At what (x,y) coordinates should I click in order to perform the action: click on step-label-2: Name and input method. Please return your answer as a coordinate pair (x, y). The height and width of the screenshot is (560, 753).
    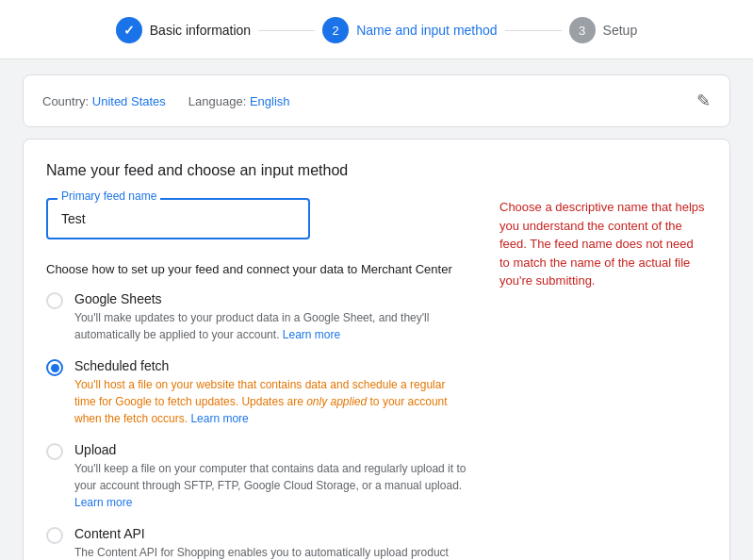
    Looking at the image, I should click on (426, 30).